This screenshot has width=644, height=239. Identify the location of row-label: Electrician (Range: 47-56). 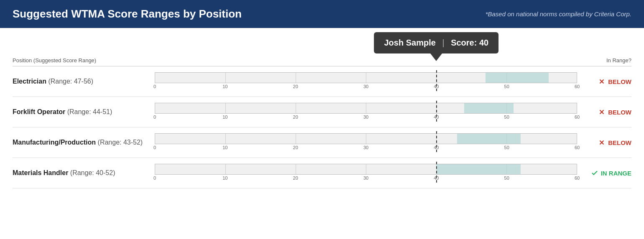
(84, 81).